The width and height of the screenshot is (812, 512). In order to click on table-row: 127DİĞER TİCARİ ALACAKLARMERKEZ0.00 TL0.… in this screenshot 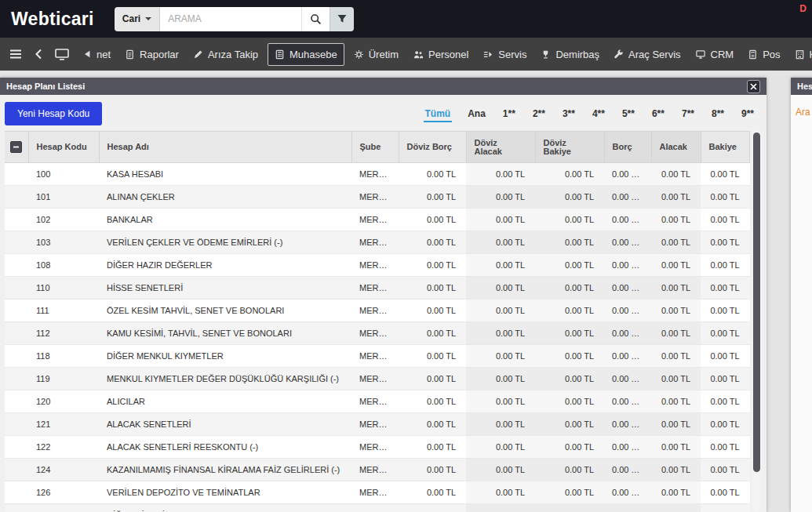, I will do `click(377, 508)`.